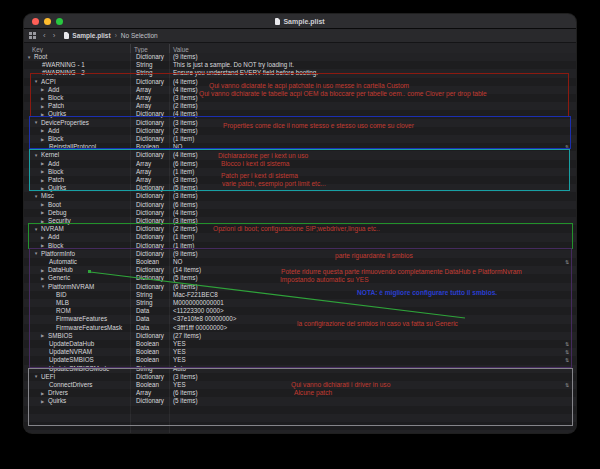 The height and width of the screenshot is (469, 600). I want to click on row-value: M0000000000001, so click(198, 303).